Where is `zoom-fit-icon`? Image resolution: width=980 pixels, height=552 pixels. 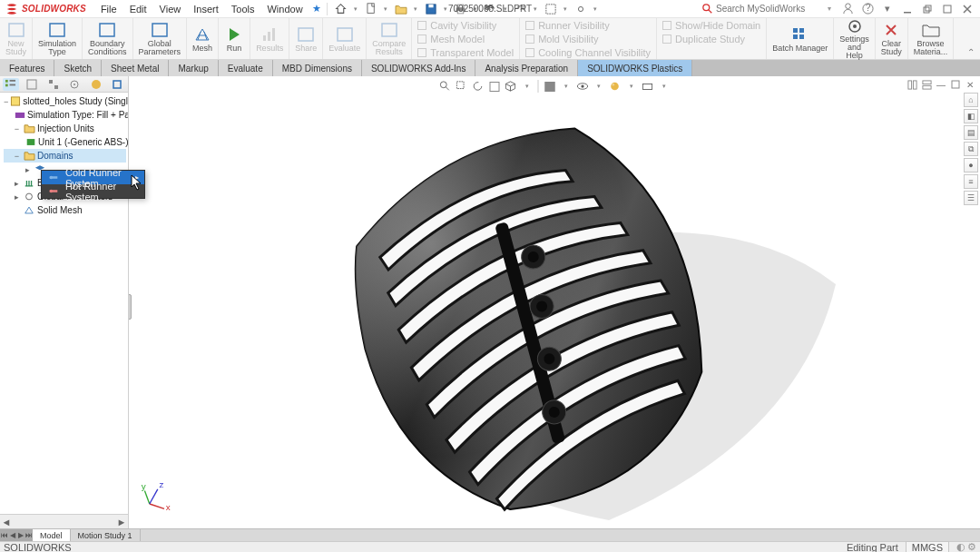
zoom-fit-icon is located at coordinates (446, 86).